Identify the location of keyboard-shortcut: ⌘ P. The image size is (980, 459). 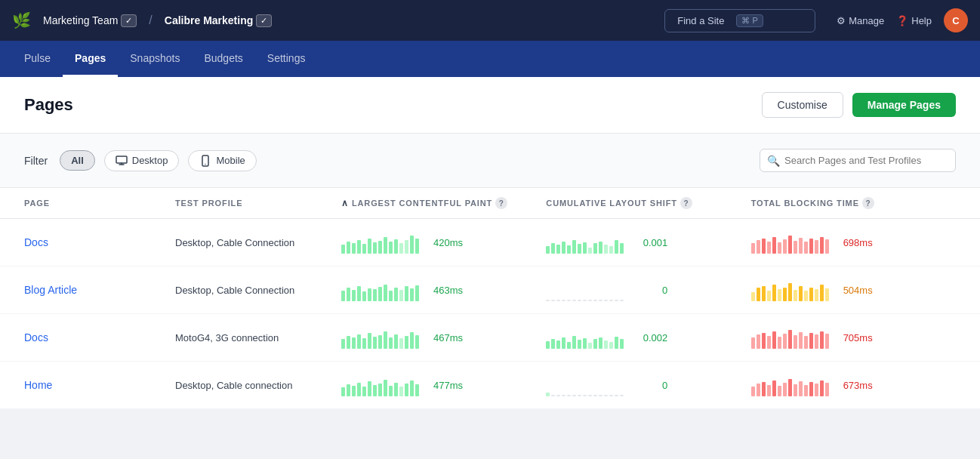
(749, 21).